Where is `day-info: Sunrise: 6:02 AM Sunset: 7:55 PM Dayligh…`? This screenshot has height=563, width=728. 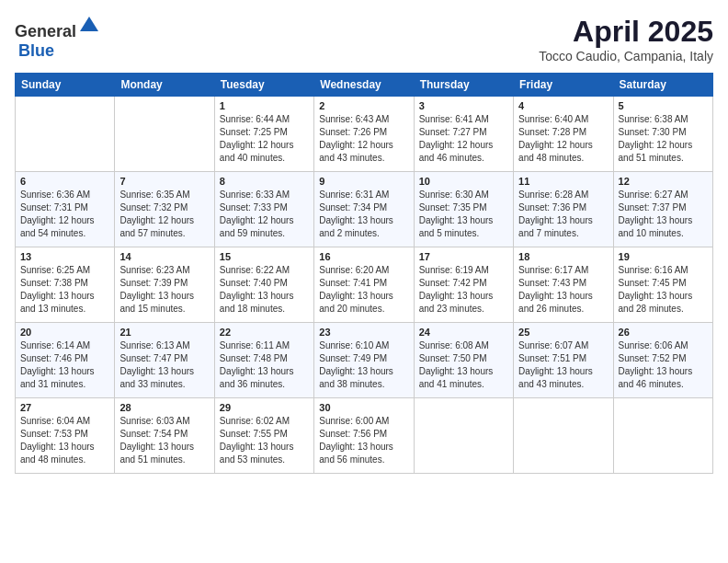
day-info: Sunrise: 6:02 AM Sunset: 7:55 PM Dayligh… is located at coordinates (265, 441).